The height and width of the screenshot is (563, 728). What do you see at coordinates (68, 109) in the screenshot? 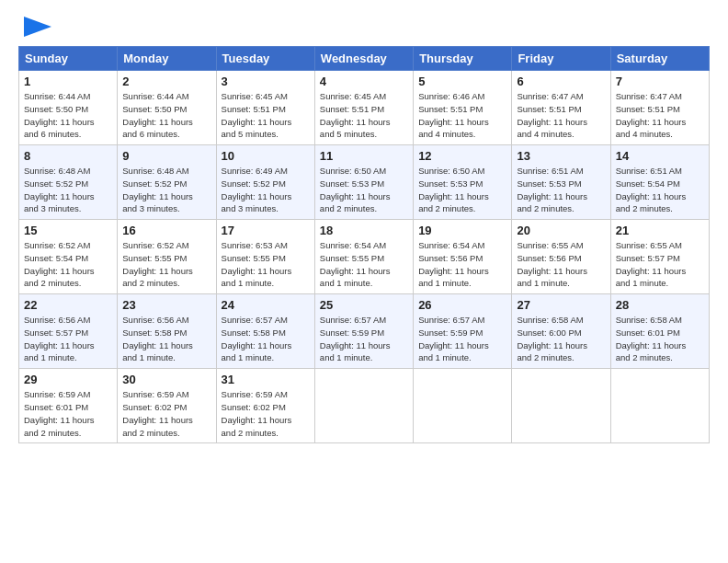
I see `calendar-cell: 1Sunrise: 6:44 AM Sunset: 5:50 PM Daylig…` at bounding box center [68, 109].